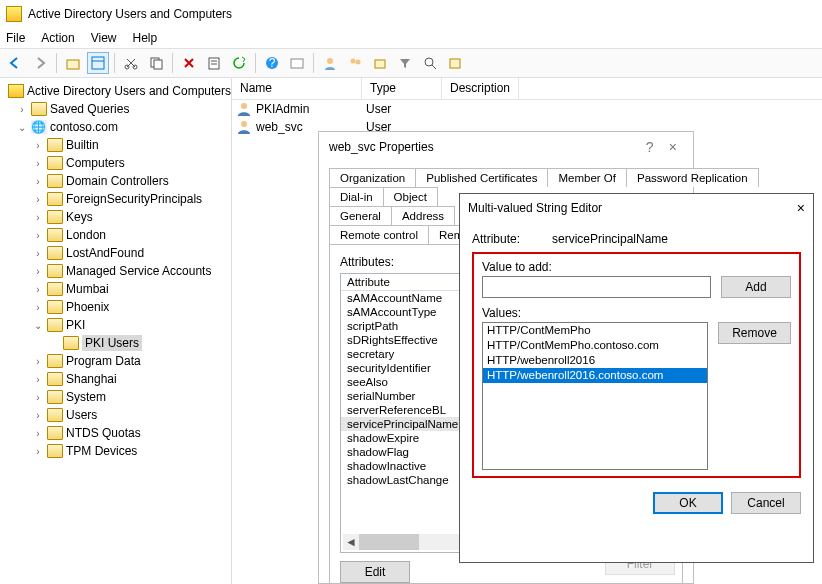  Describe the element at coordinates (116, 145) in the screenshot. I see `tree-builtin: ›Builtin` at that location.